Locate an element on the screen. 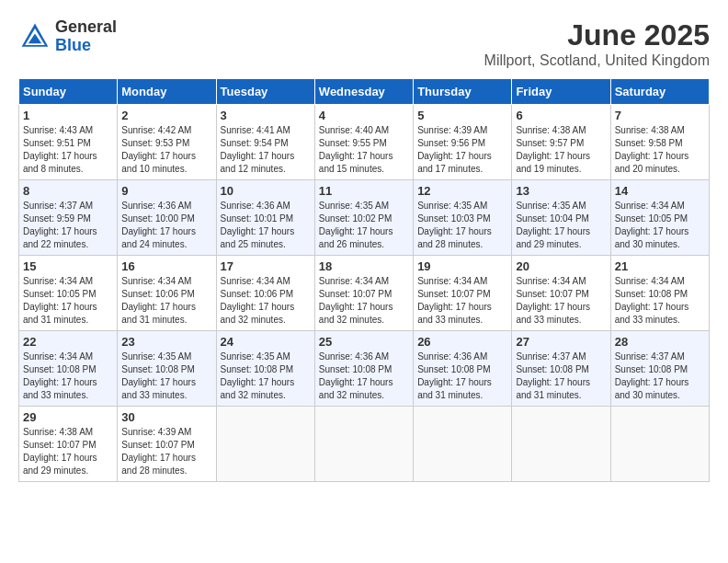  day-cell-12: 12 Sunrise: 4:35 AMSunset: 10:03 PMDayli… is located at coordinates (463, 218).